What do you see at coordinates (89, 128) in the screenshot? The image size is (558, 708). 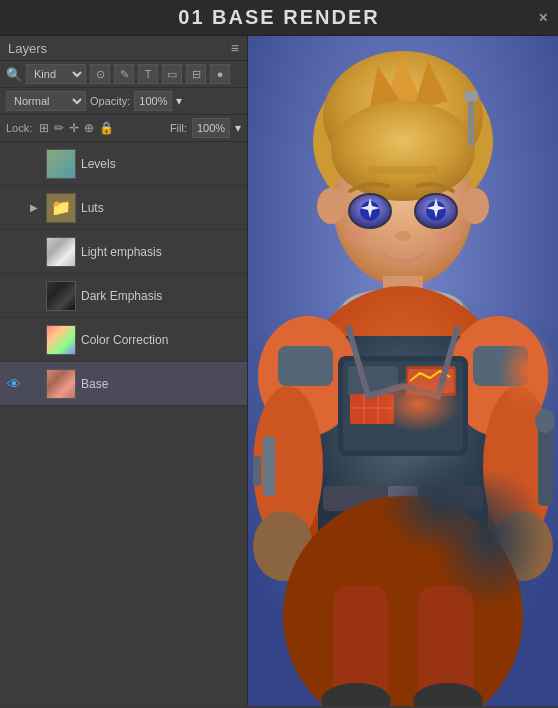 I see `lock-artboard-icon: ⊕` at bounding box center [89, 128].